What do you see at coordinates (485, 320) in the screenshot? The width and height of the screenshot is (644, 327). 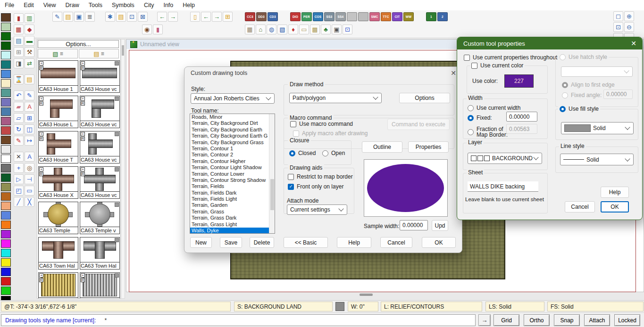 I see `command-enter-button: →` at bounding box center [485, 320].